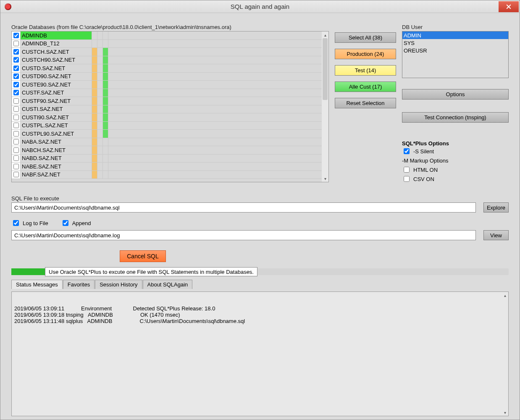  Describe the element at coordinates (167, 159) in the screenshot. I see `database-row: NABD.SAZ.NET` at that location.